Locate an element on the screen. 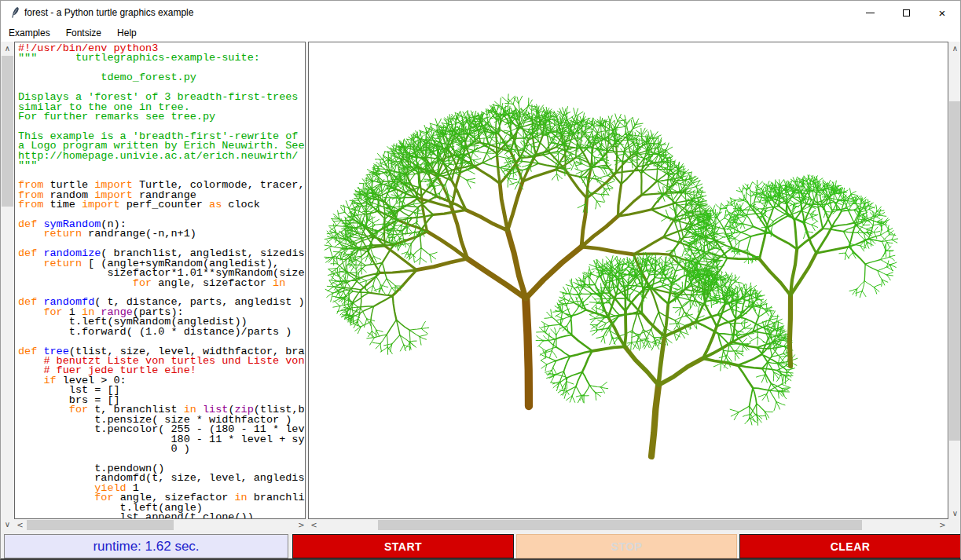 The width and height of the screenshot is (961, 560). code-line: http://homepage.univie.ac.at/erich.neuwi… is located at coordinates (162, 156).